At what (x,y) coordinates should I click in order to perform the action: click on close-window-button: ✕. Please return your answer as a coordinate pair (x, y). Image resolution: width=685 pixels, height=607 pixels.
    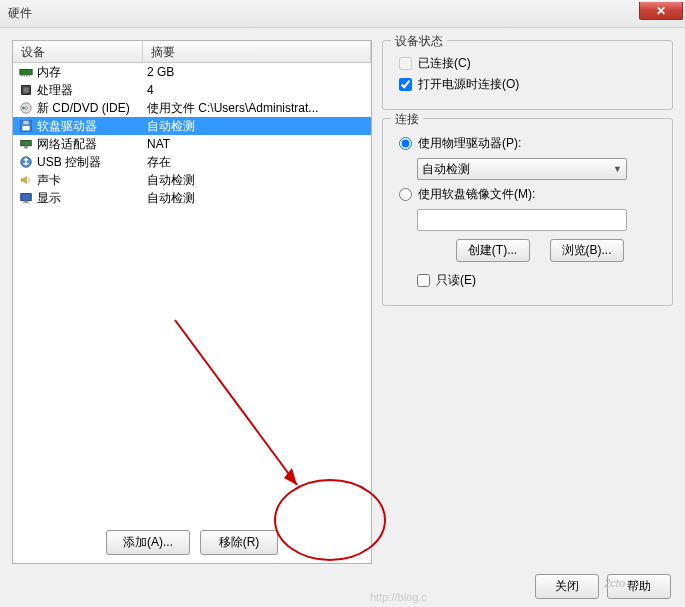
    Looking at the image, I should click on (661, 11).